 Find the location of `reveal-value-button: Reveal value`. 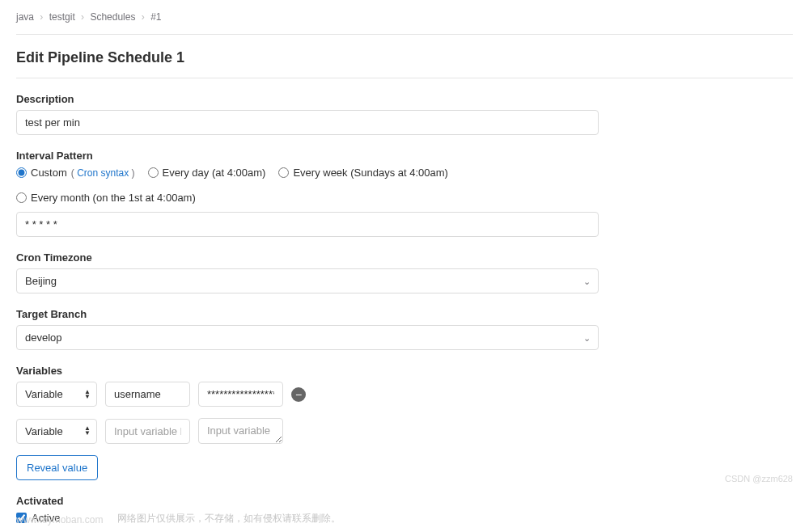

reveal-value-button: Reveal value is located at coordinates (57, 467).